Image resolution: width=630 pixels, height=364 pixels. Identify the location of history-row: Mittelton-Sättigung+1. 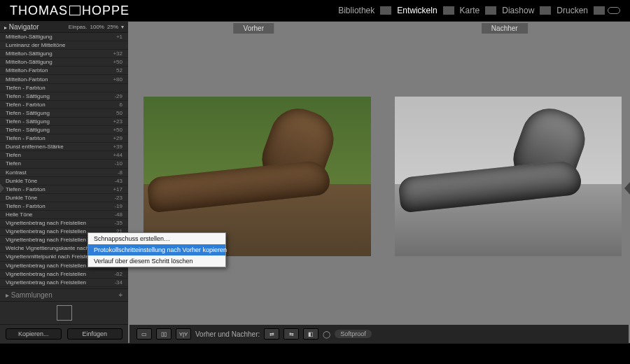
(64, 37).